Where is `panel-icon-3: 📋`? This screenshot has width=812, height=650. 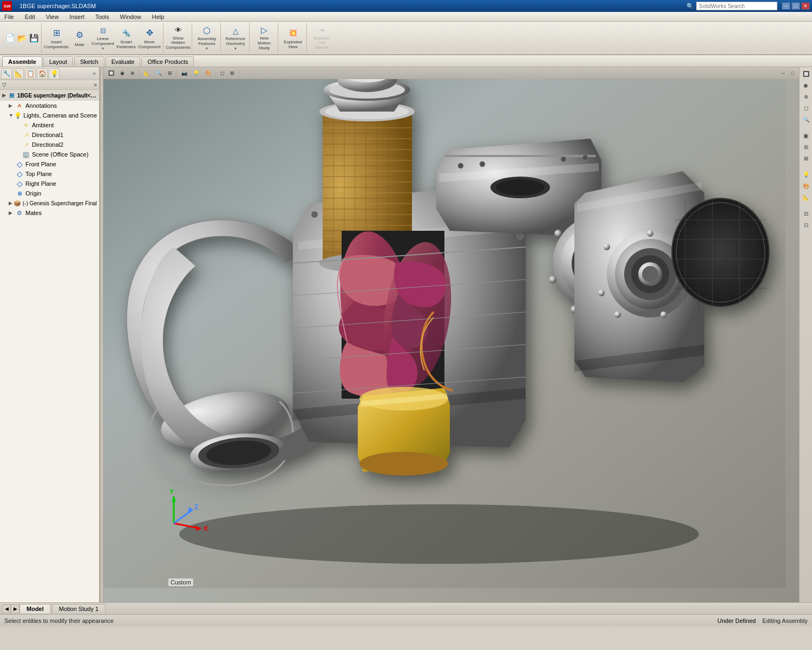 panel-icon-3: 📋 is located at coordinates (30, 74).